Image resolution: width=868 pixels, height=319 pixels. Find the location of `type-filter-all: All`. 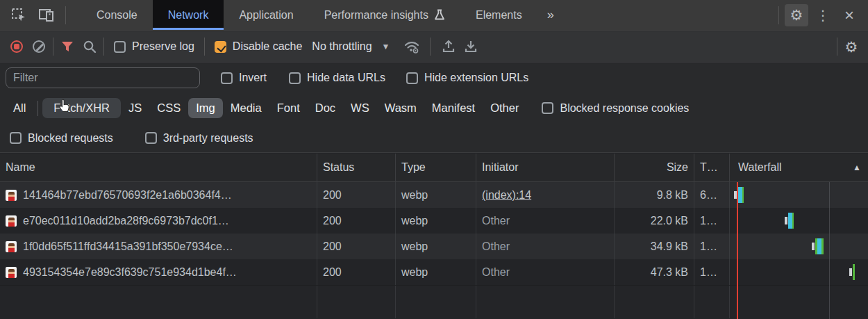

type-filter-all: All is located at coordinates (19, 108).